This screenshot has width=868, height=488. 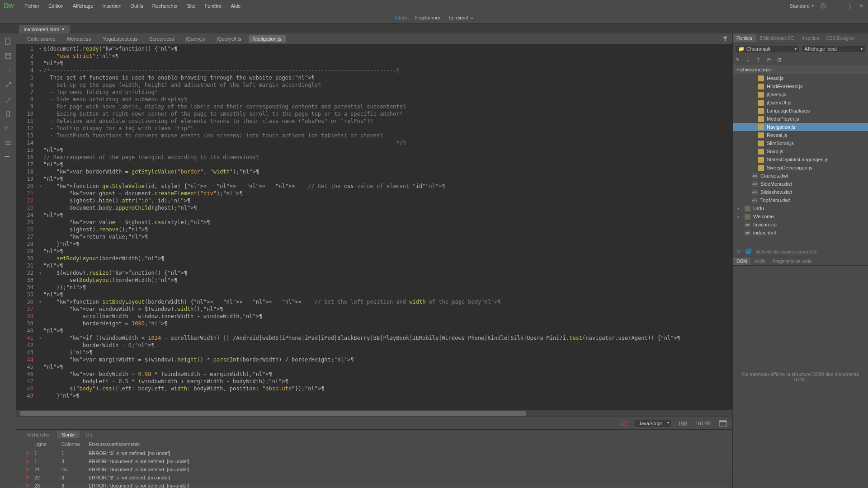 I want to click on settings-icon, so click(x=8, y=143).